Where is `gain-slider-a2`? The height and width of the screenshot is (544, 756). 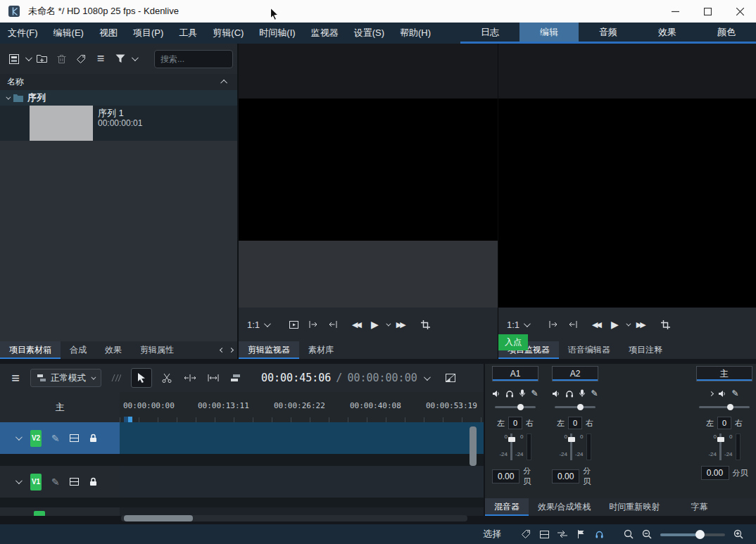 gain-slider-a2 is located at coordinates (575, 407).